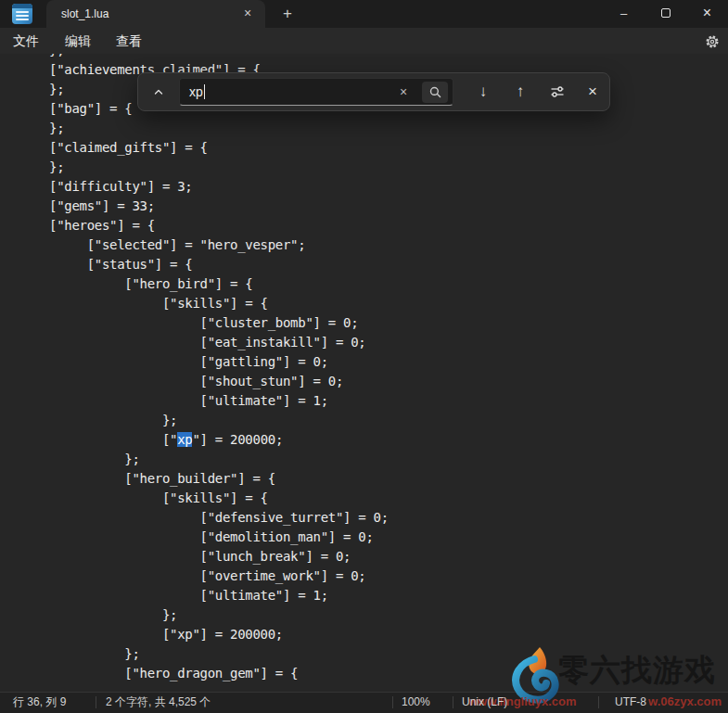  I want to click on search-icon, so click(436, 93).